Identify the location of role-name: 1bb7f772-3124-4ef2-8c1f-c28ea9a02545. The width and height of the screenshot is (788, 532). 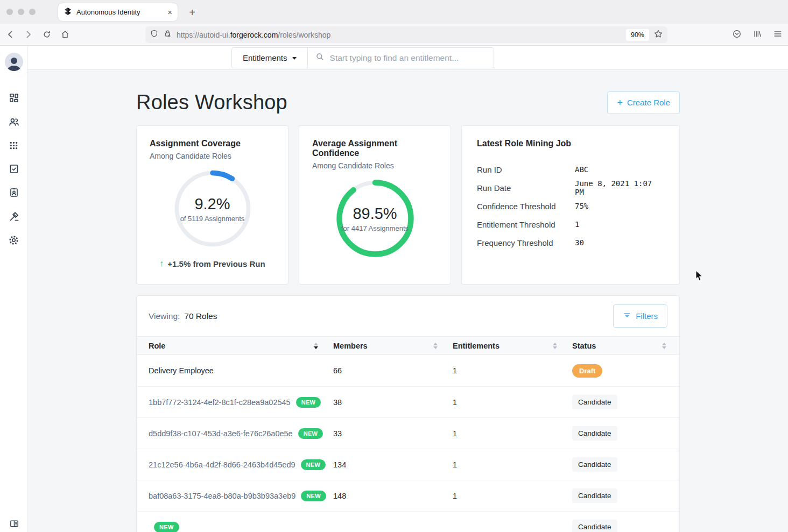
(220, 402).